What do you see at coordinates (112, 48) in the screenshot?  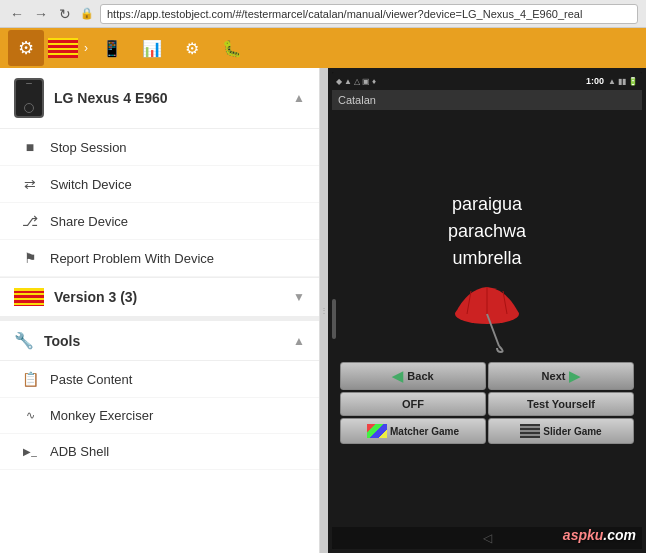 I see `device-icon: 📱` at bounding box center [112, 48].